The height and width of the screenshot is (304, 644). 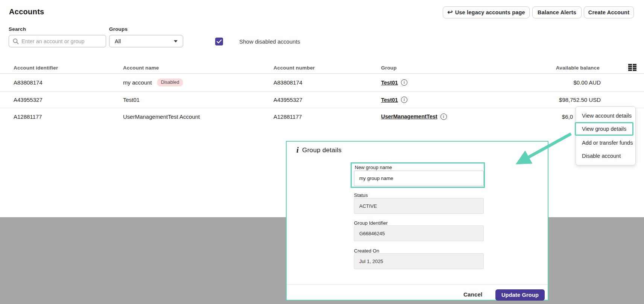 I want to click on balance-alerts-label: Balance Alerts, so click(x=557, y=12).